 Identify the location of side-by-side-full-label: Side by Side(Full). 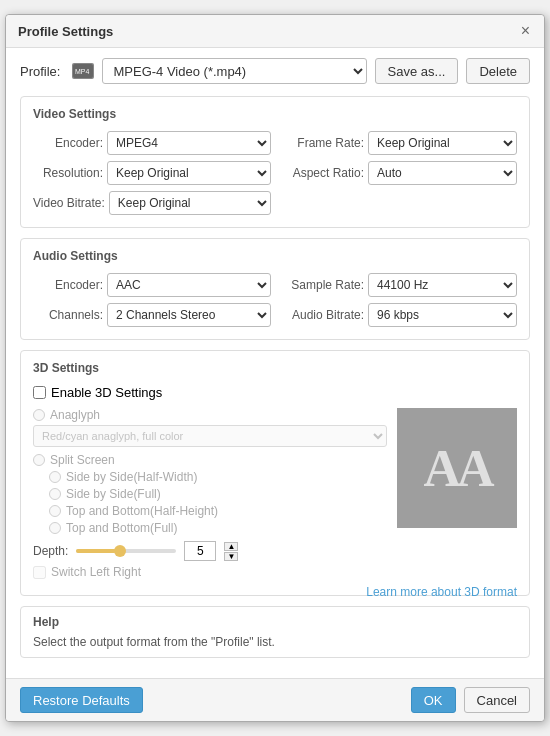
(114, 494).